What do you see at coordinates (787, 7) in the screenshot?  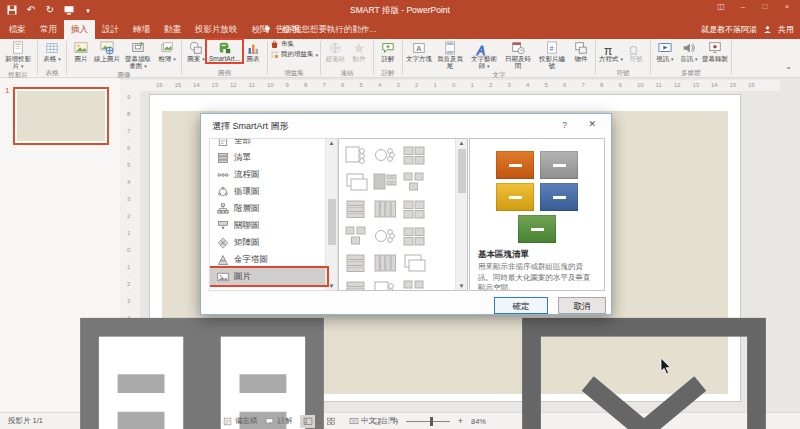 I see `close-button: ×` at bounding box center [787, 7].